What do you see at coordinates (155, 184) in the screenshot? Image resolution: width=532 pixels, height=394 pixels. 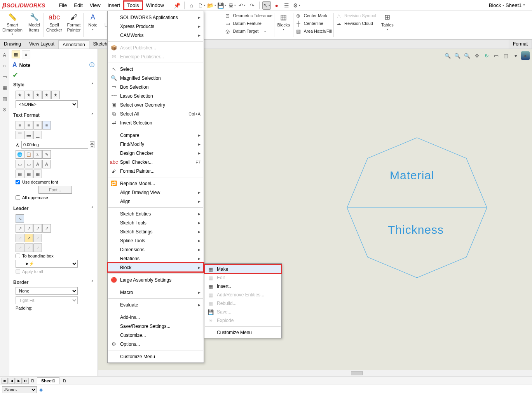 I see `menu-replace-model: 🔁Replace Model...` at bounding box center [155, 184].